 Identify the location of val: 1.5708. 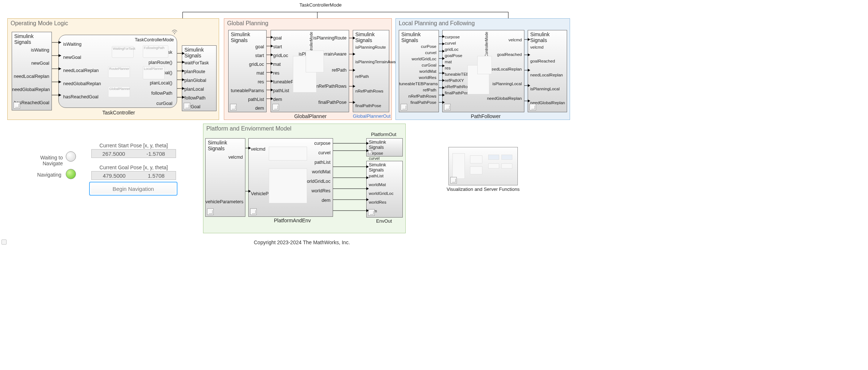
(156, 175).